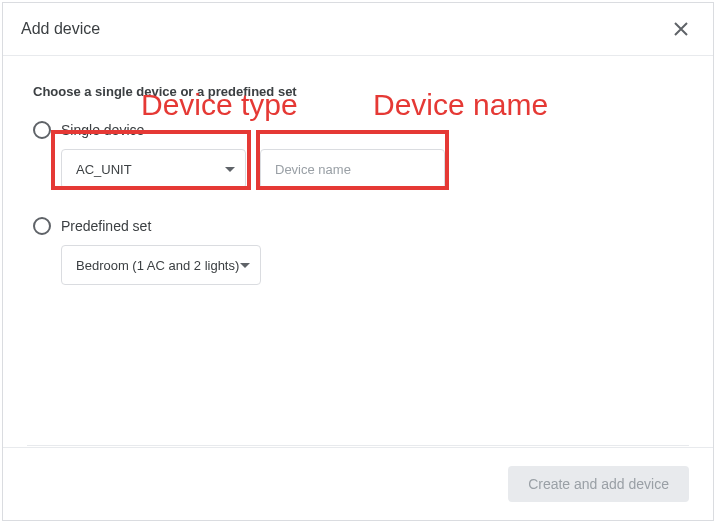  Describe the element at coordinates (154, 169) in the screenshot. I see `device-type-select: AC_UNIT` at that location.